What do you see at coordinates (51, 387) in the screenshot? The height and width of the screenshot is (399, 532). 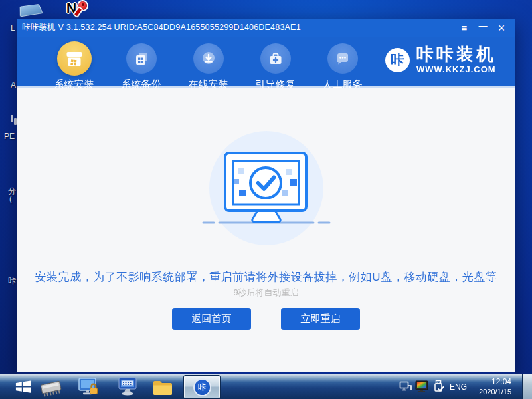 I see `taskbar-item-chip-tool` at bounding box center [51, 387].